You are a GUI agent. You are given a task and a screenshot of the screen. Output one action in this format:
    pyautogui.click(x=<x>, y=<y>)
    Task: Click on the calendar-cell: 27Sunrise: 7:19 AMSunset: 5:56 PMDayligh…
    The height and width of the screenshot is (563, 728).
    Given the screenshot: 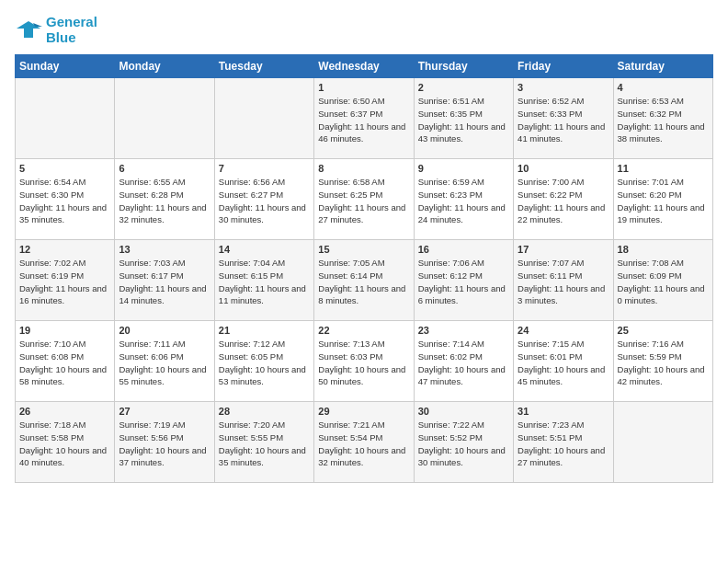 What is the action you would take?
    pyautogui.click(x=165, y=442)
    